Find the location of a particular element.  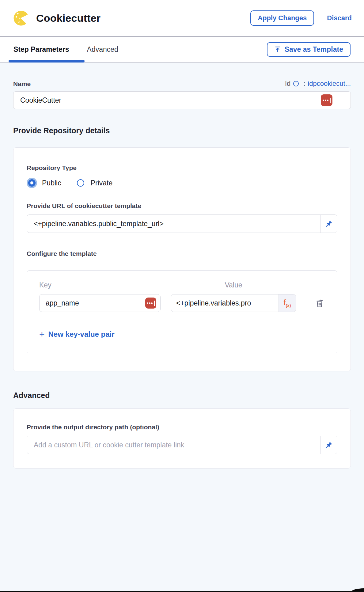

cookiecutter-logo-icon is located at coordinates (21, 18).